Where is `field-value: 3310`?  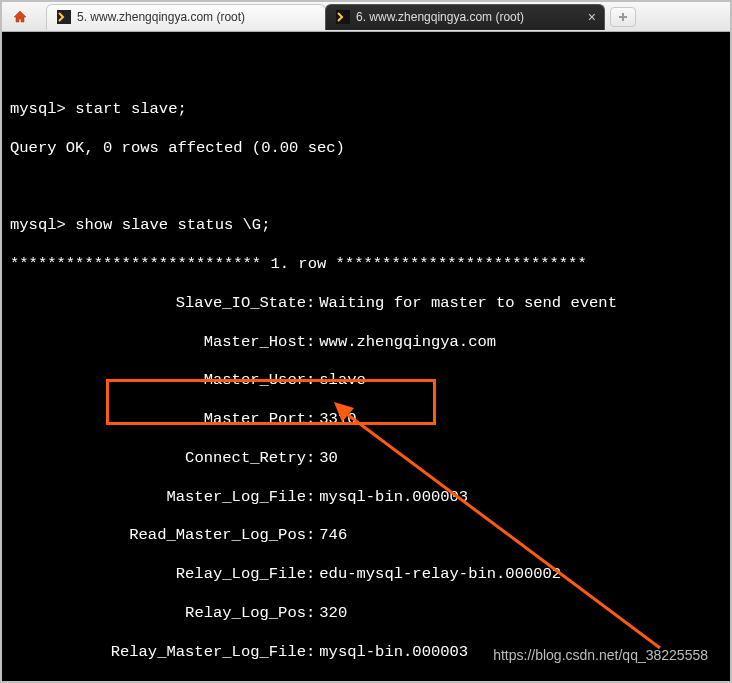 field-value: 3310 is located at coordinates (338, 420).